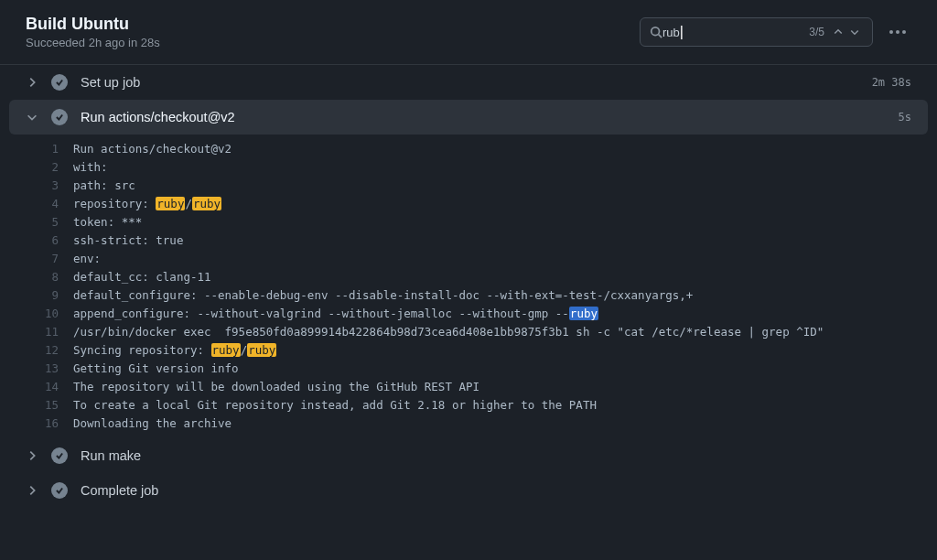 The height and width of the screenshot is (560, 937). What do you see at coordinates (468, 222) in the screenshot?
I see `log-line: 5token: ***` at bounding box center [468, 222].